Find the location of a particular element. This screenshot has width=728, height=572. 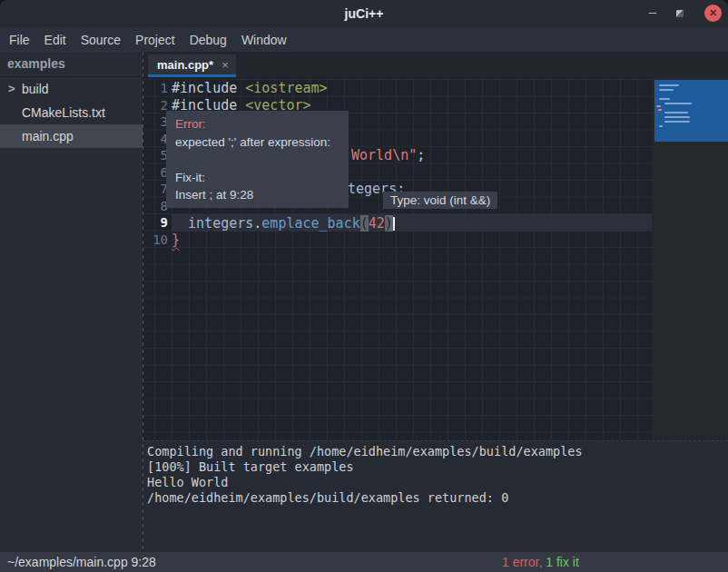

status-diagnostics: 1 error, 1 fix it is located at coordinates (541, 562).